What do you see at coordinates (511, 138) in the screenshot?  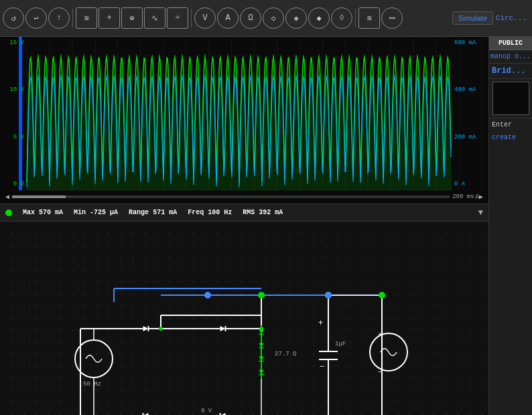 I see `sidebar-create-link: create` at bounding box center [511, 138].